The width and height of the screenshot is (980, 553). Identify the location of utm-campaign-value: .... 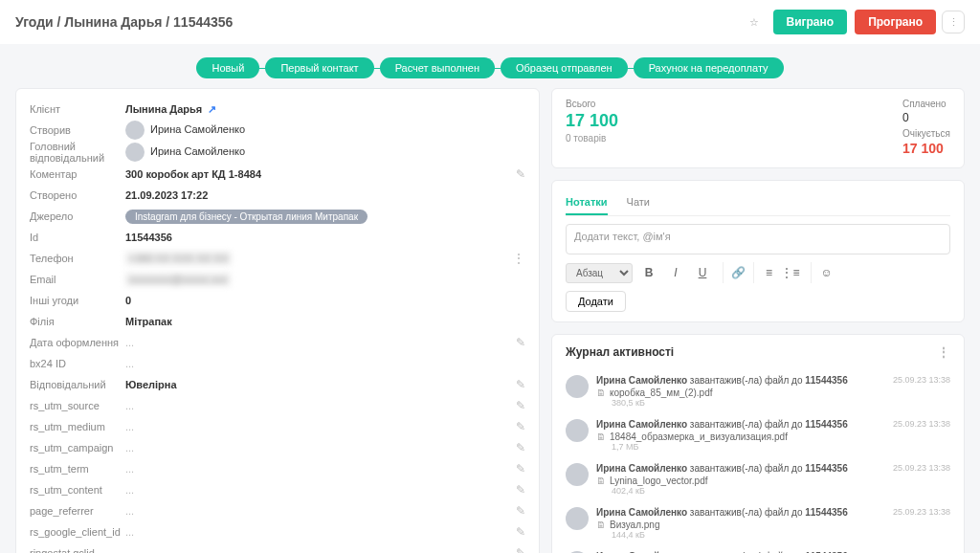
(321, 448).